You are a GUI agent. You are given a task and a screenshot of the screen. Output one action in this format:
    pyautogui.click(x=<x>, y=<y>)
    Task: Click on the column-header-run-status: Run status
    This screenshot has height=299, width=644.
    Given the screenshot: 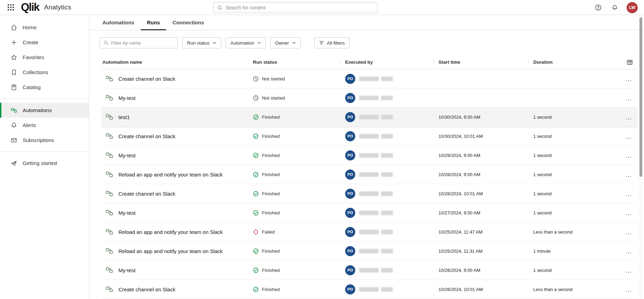 What is the action you would take?
    pyautogui.click(x=294, y=62)
    